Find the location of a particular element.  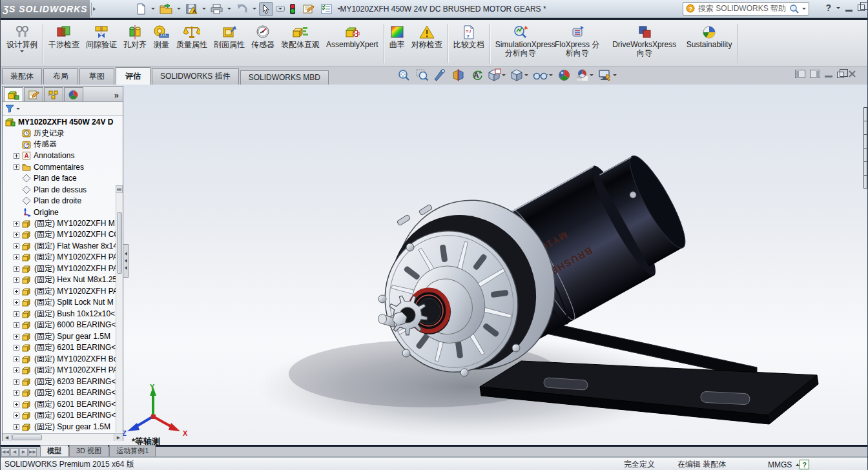

task-pane-strip is located at coordinates (865, 148).